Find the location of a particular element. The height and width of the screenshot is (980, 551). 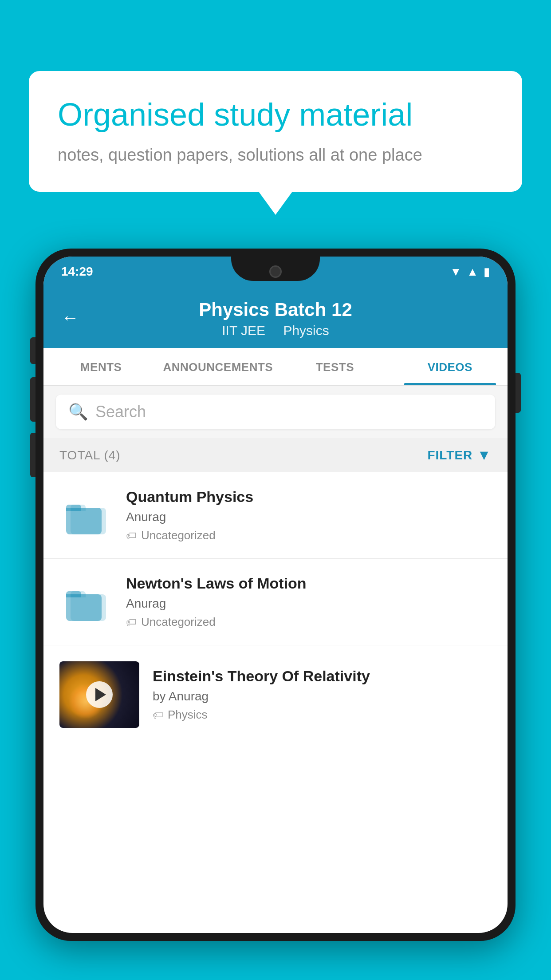

list-item: Newton's Laws of Motion Anurag 🏷 Uncateg… is located at coordinates (276, 602).